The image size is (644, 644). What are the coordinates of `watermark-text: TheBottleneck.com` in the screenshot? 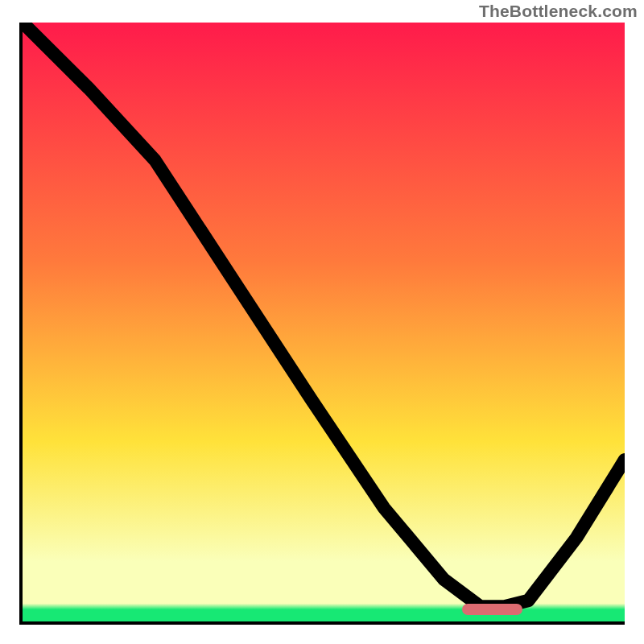 It's located at (559, 11).